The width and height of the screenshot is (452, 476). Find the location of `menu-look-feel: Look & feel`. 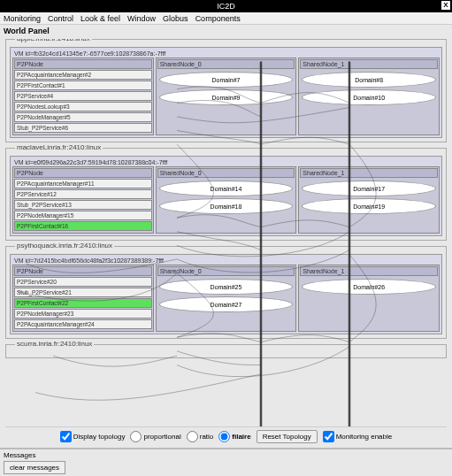

menu-look-feel: Look & feel is located at coordinates (101, 19).